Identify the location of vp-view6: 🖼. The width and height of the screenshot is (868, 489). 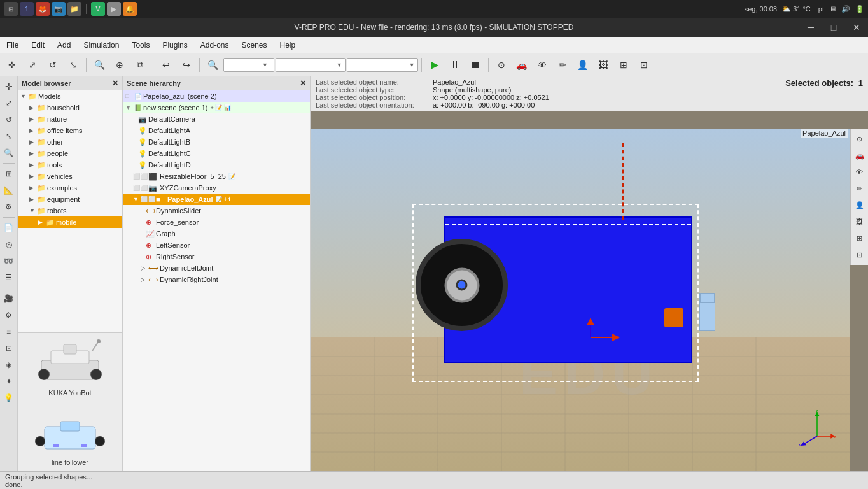
(860, 222).